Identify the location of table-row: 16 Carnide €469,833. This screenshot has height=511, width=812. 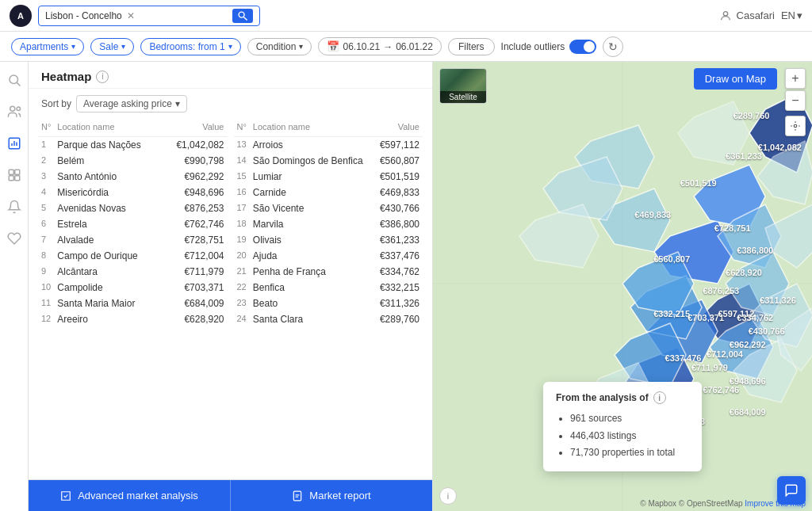
(328, 193).